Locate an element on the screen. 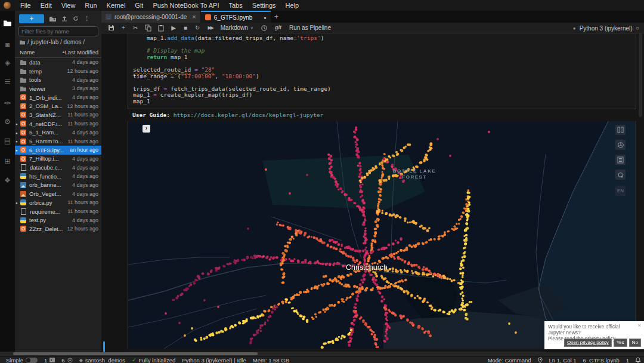 The image size is (644, 363). notification-count: 1 is located at coordinates (627, 360).